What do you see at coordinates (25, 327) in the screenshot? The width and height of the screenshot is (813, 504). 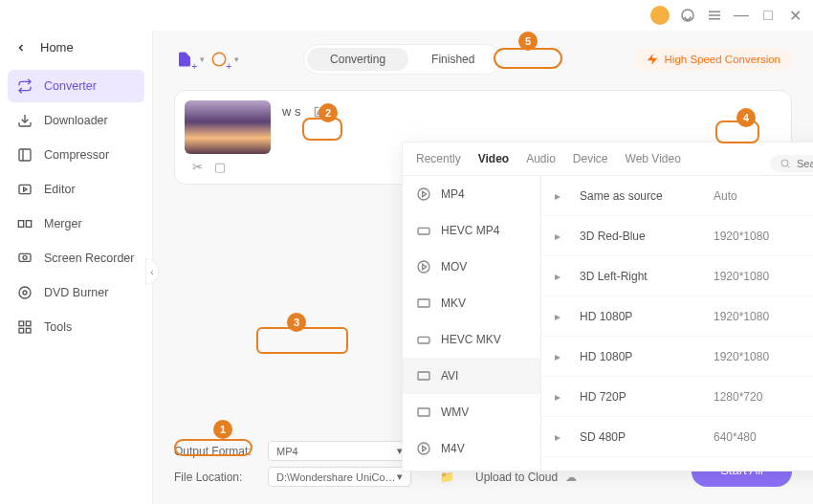 I see `tools-icon` at bounding box center [25, 327].